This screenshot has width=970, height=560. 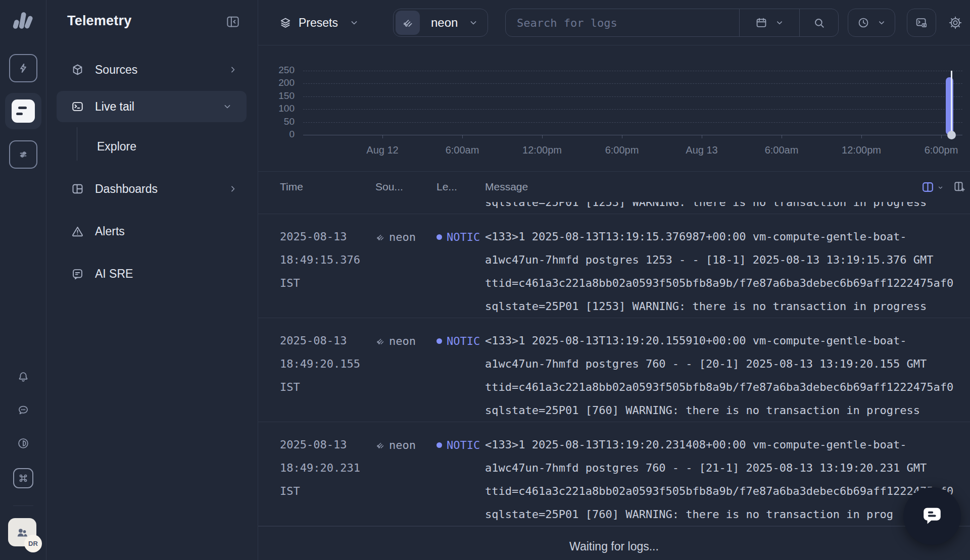 I want to click on chat-dots-icon, so click(x=23, y=410).